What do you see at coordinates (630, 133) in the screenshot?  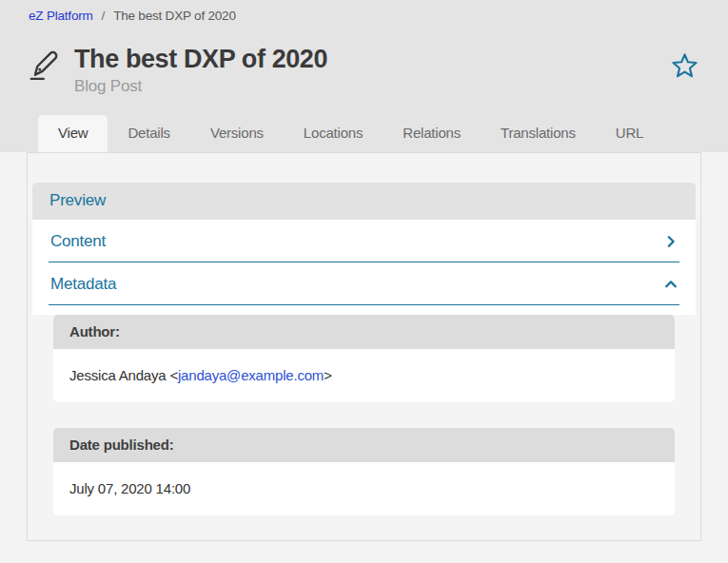 I see `tab-url: URL` at bounding box center [630, 133].